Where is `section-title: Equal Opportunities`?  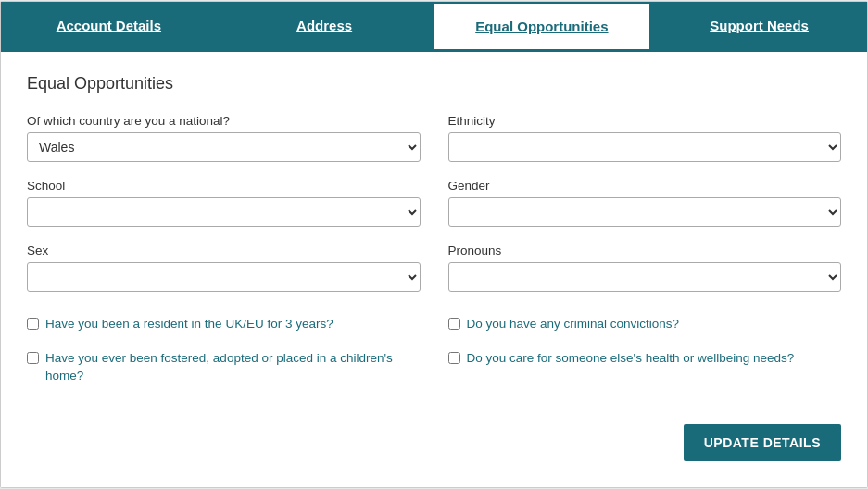 section-title: Equal Opportunities is located at coordinates (434, 83).